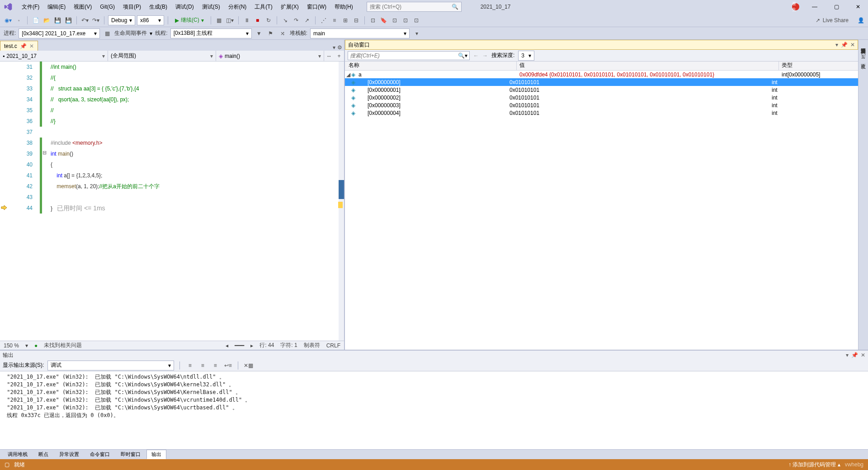  What do you see at coordinates (360, 33) in the screenshot?
I see `stackframe-combo: main▾` at bounding box center [360, 33].